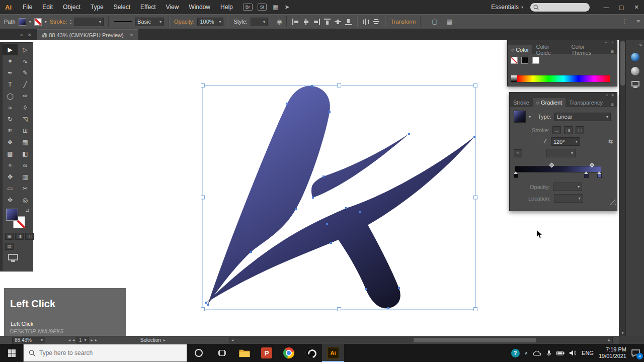 This screenshot has width=644, height=362. What do you see at coordinates (560, 78) in the screenshot?
I see `color-spectrum-bar` at bounding box center [560, 78].